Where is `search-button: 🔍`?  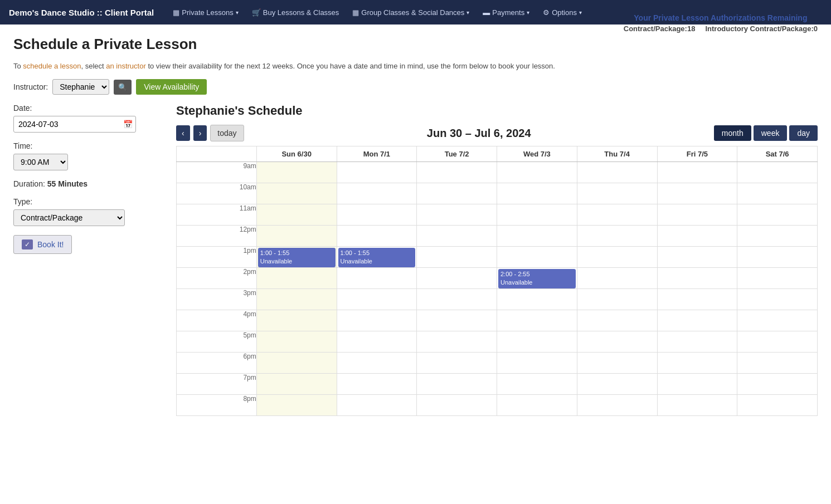 search-button: 🔍 is located at coordinates (123, 87).